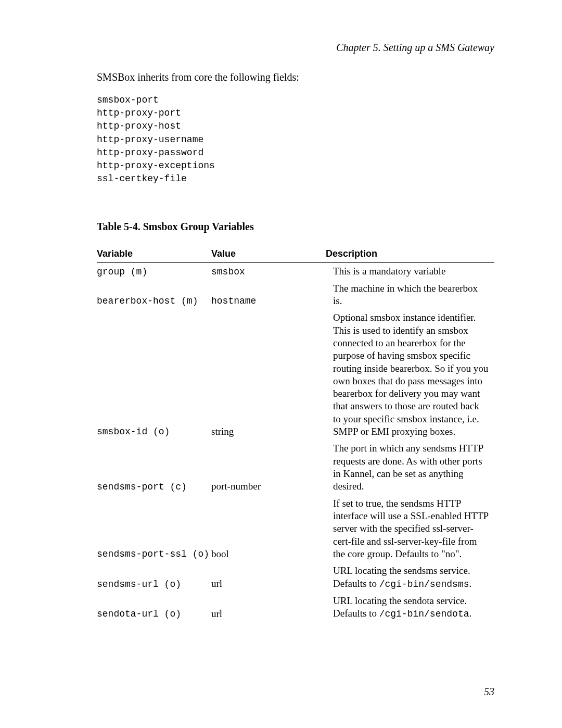  I want to click on col-header-variable: Variable, so click(154, 254).